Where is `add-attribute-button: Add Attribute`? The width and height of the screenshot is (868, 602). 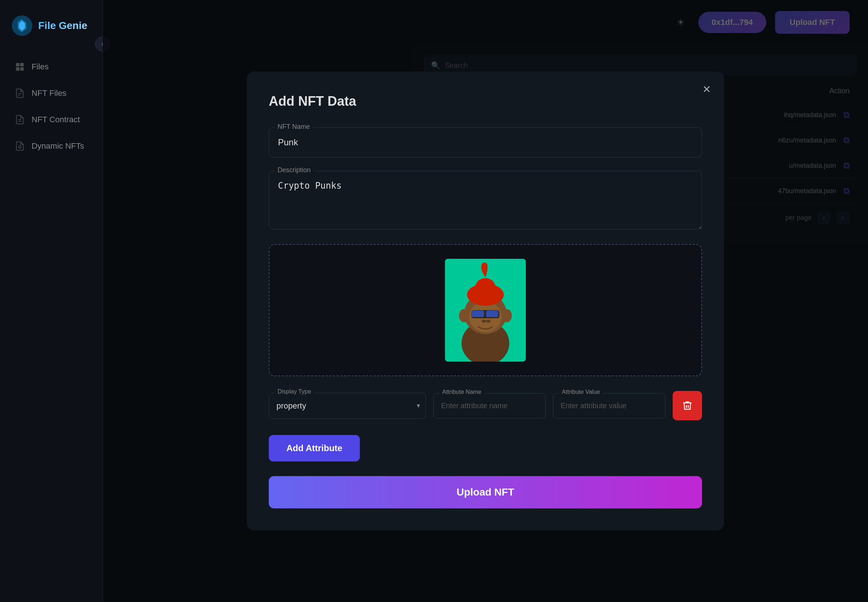
add-attribute-button: Add Attribute is located at coordinates (314, 448).